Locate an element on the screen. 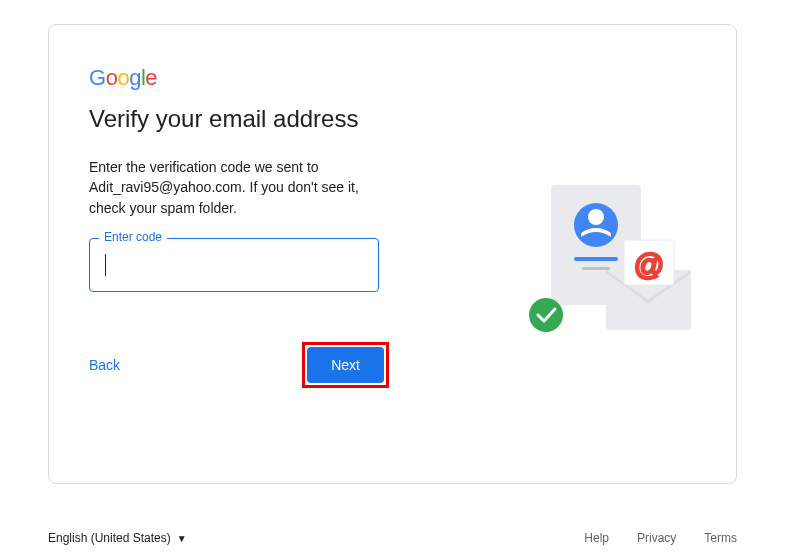 The image size is (785, 557). description-text: Enter the verification code we sent to A… is located at coordinates (239, 188).